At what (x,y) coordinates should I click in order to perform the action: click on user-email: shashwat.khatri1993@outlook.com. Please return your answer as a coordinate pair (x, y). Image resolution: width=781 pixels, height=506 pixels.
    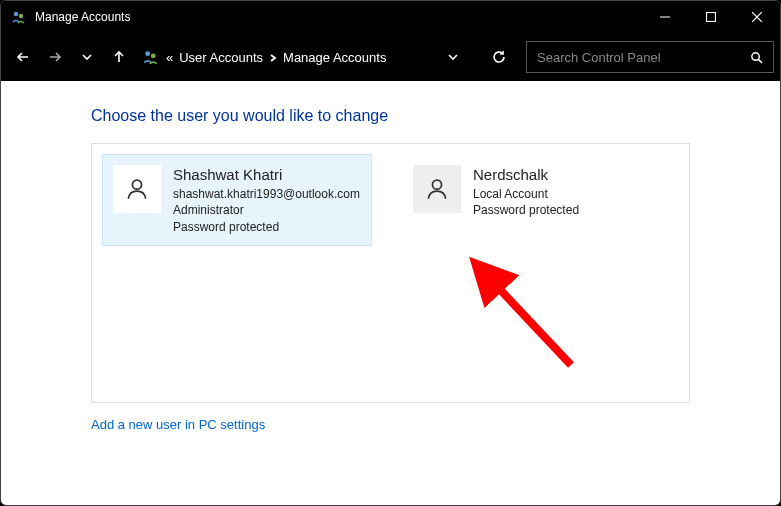
    Looking at the image, I should click on (266, 194).